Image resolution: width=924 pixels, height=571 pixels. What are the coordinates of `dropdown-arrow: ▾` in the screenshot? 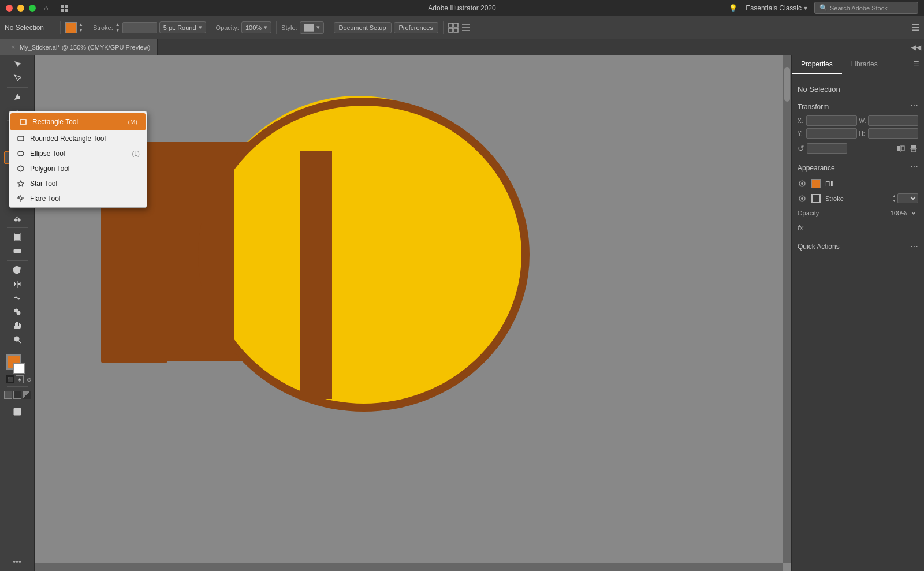 It's located at (200, 28).